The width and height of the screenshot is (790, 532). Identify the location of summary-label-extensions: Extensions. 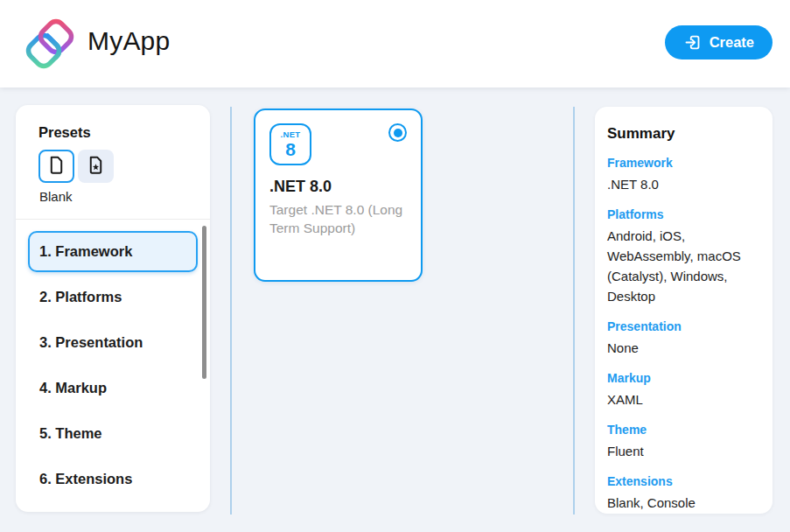
(682, 481).